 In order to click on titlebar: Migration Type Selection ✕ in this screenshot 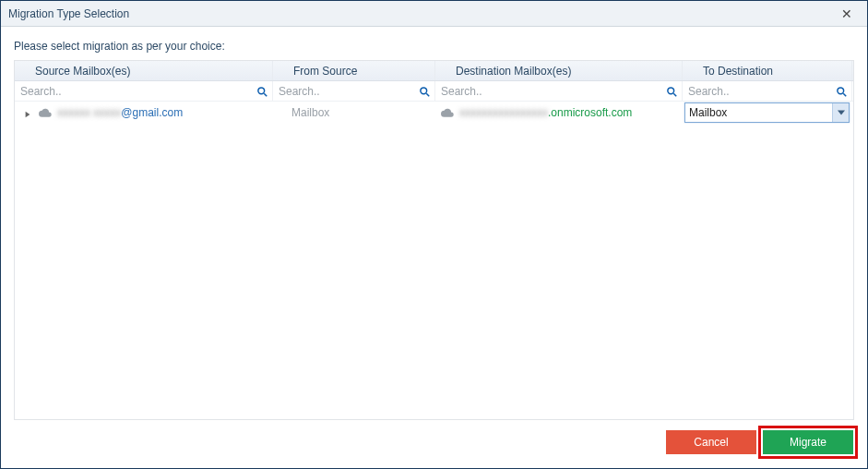, I will do `click(434, 14)`.